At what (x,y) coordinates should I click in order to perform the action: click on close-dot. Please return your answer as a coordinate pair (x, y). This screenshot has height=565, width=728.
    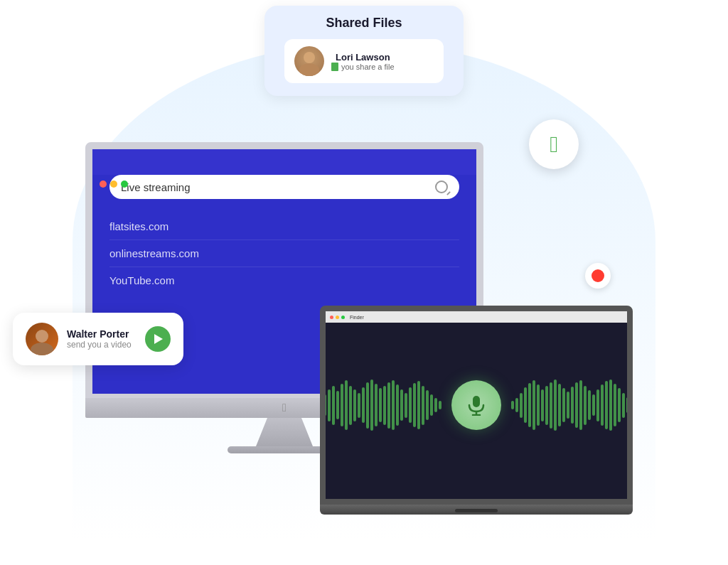
    Looking at the image, I should click on (103, 184).